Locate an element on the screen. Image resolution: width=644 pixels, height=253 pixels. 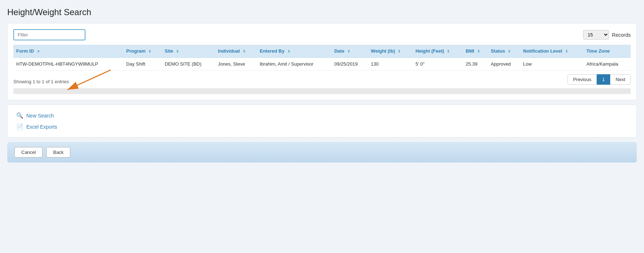
sort-icon-height: ⇕ is located at coordinates (448, 51).